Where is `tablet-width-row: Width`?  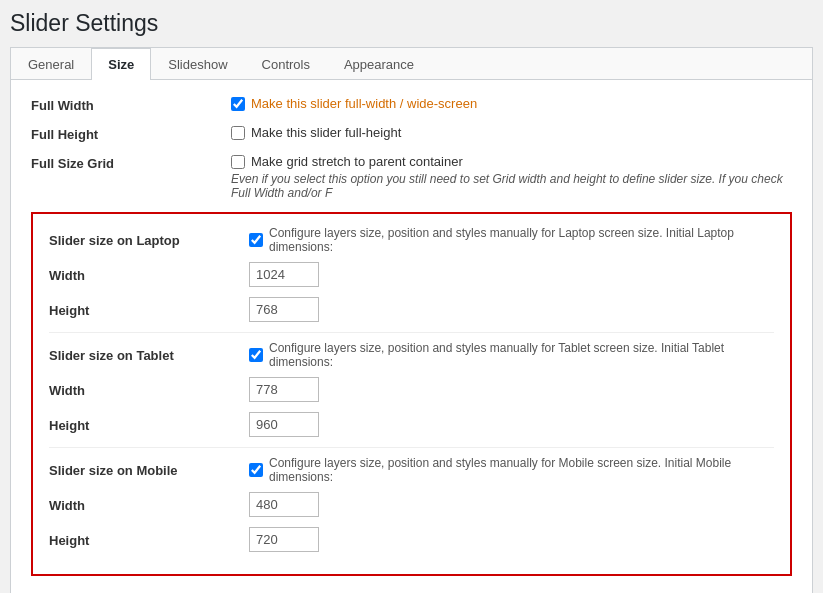
tablet-width-row: Width is located at coordinates (412, 390).